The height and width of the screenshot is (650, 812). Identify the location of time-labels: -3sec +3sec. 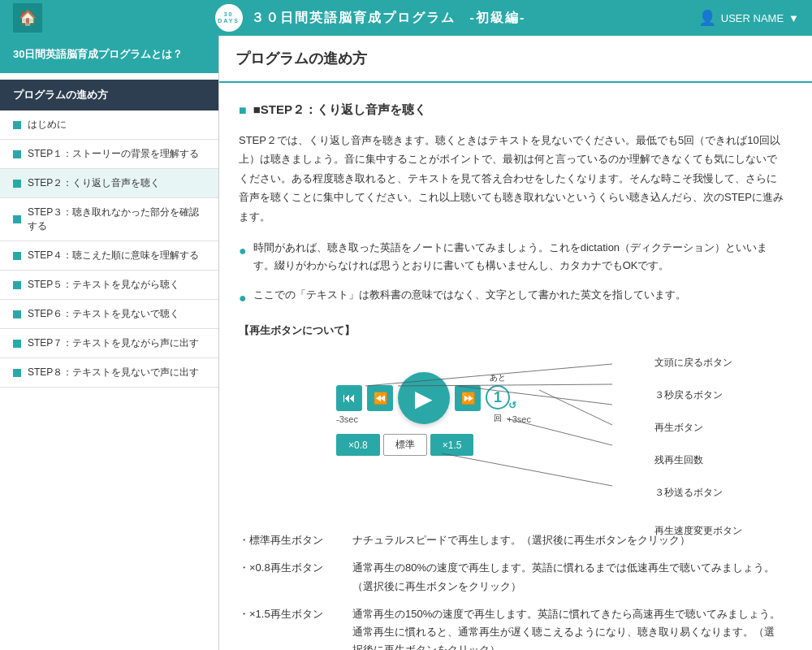
(434, 419).